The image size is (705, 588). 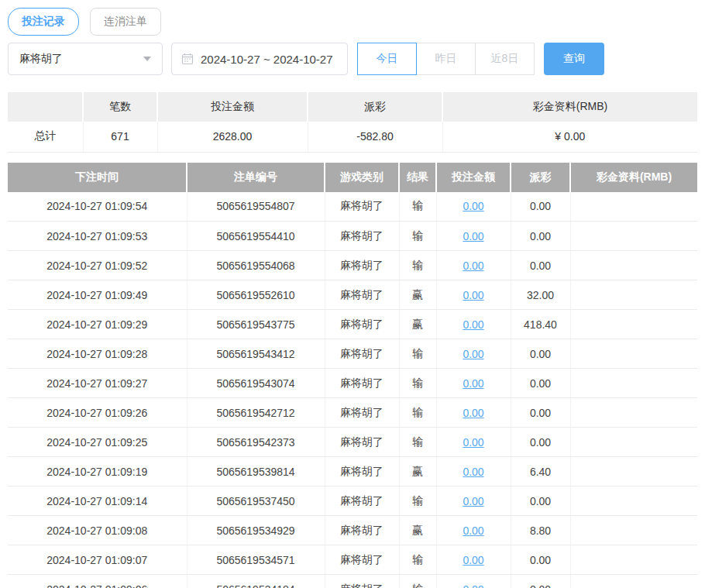 I want to click on table-row: 2024-10-27 01:09:52 5065619554068 麻将胡了 输…, so click(x=352, y=266).